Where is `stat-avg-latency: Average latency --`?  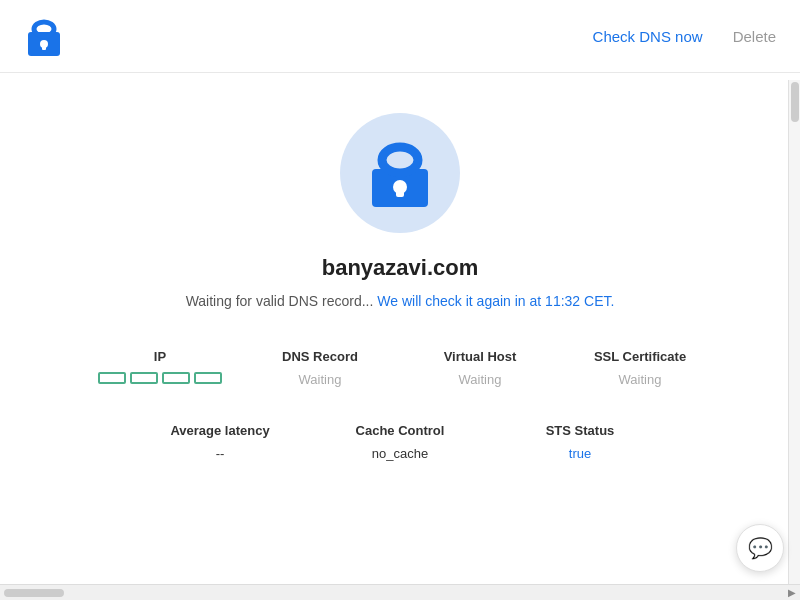 stat-avg-latency: Average latency -- is located at coordinates (220, 442).